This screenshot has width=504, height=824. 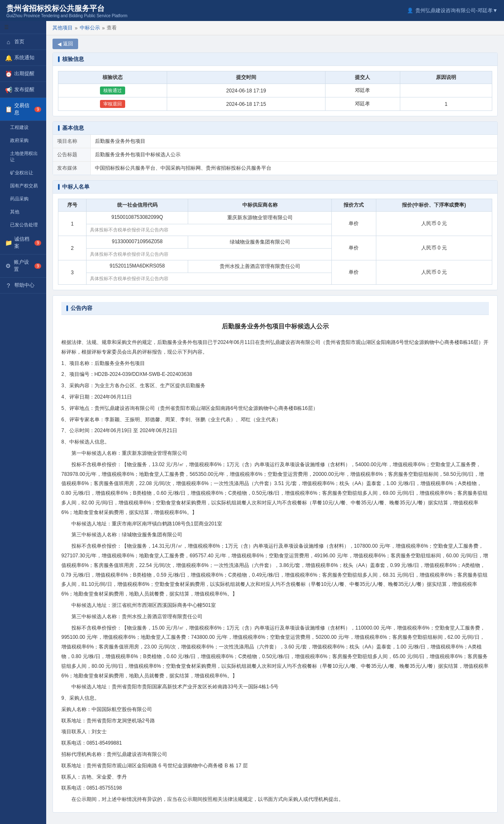 What do you see at coordinates (275, 698) in the screenshot?
I see `announcement-paragraph: 9、采购人信息。` at bounding box center [275, 698].